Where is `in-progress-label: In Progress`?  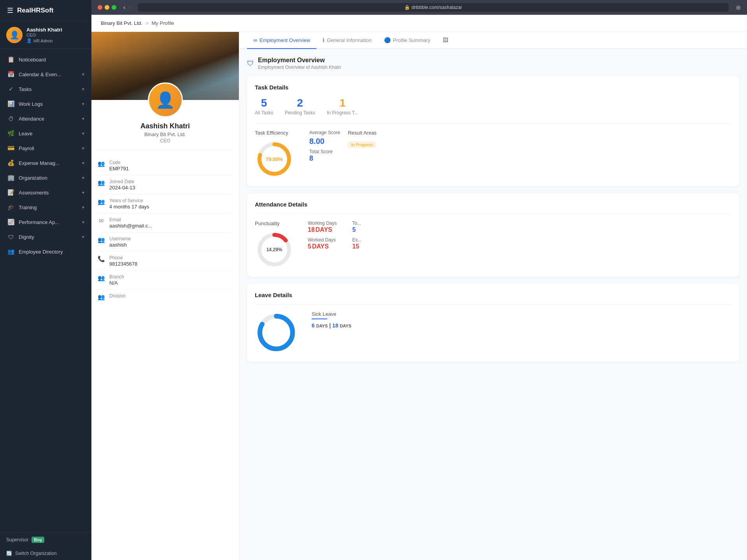
in-progress-label: In Progress is located at coordinates (362, 145).